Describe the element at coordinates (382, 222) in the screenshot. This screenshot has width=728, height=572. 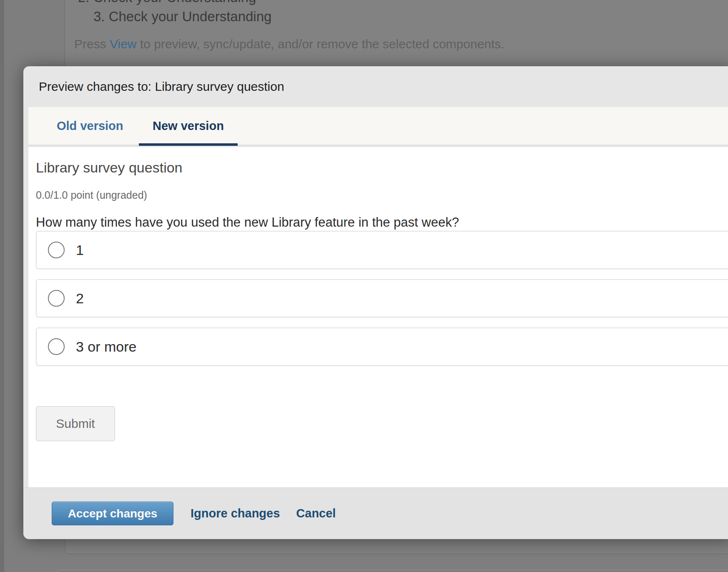
I see `question-text: How many times have you used the new Lib…` at that location.